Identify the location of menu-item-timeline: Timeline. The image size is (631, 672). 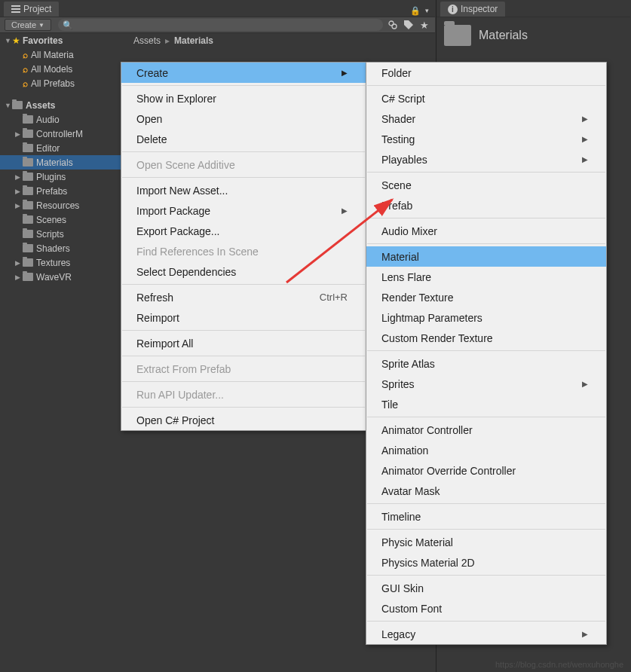
(486, 517).